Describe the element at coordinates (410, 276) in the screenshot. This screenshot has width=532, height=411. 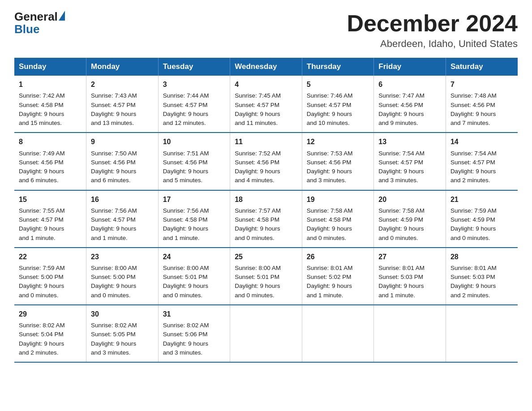
I see `calendar-cell: 27Sunrise: 8:01 AM Sunset: 5:03 PM Dayli…` at that location.